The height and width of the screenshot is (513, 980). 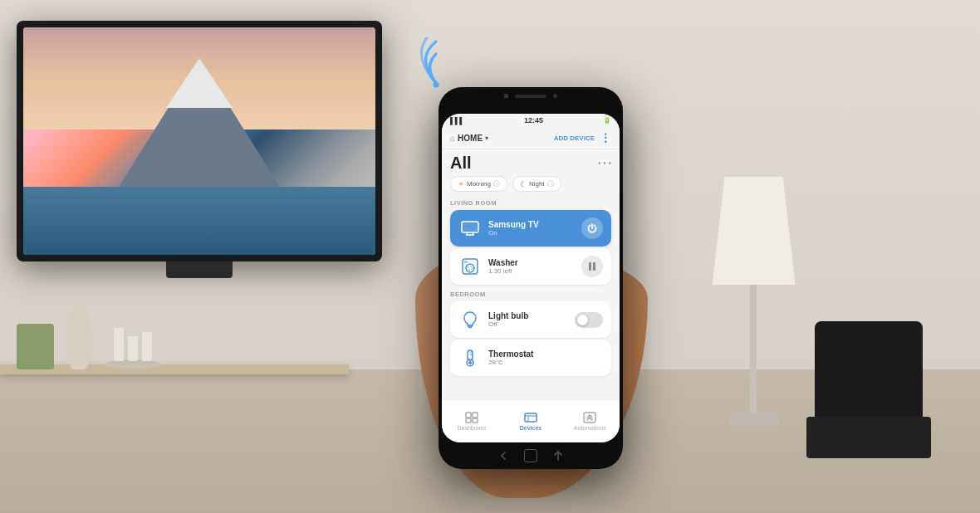 What do you see at coordinates (590, 418) in the screenshot?
I see `automations-icon` at bounding box center [590, 418].